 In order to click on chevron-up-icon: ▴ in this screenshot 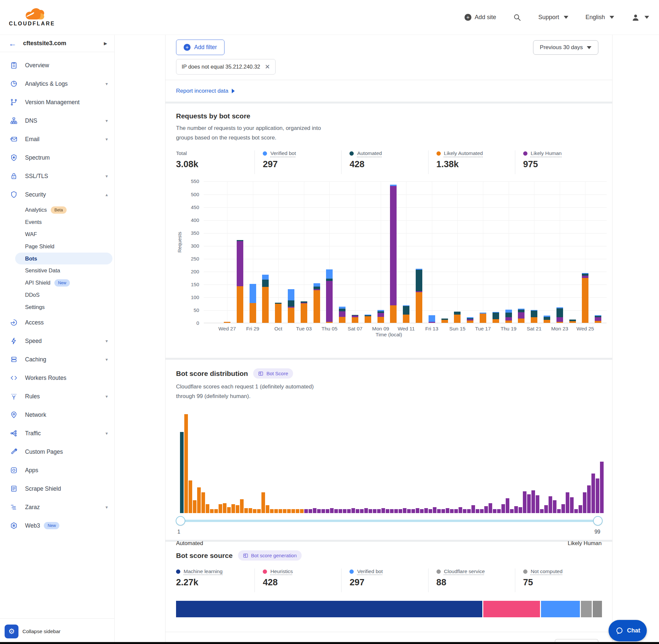, I will do `click(107, 194)`.